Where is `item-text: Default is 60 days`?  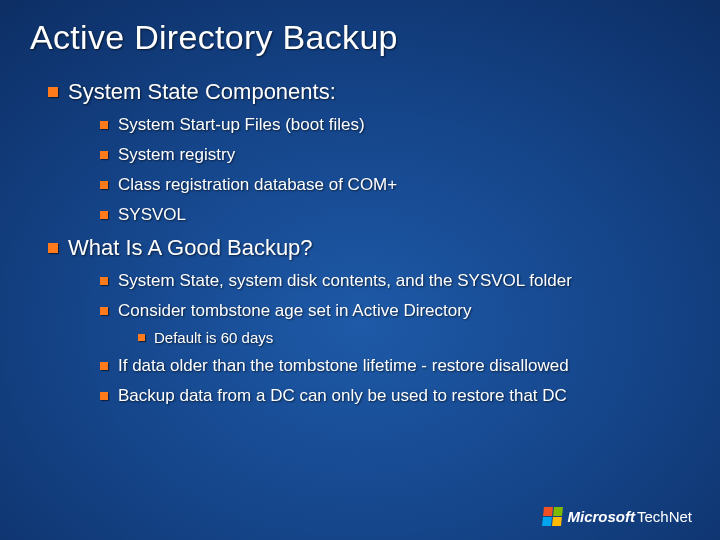 item-text: Default is 60 days is located at coordinates (214, 338).